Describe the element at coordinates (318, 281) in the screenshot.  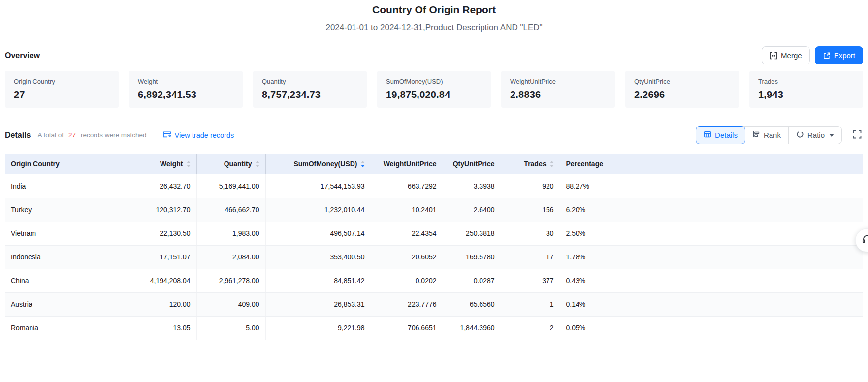
I see `cell-sumofmoney-usd: 84,851.42` at that location.